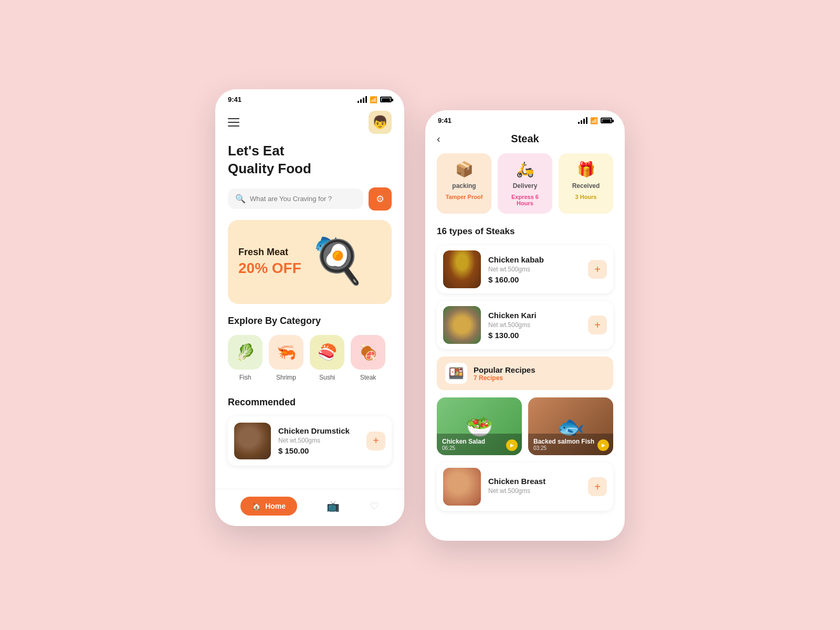  I want to click on add-kari-button: +, so click(597, 325).